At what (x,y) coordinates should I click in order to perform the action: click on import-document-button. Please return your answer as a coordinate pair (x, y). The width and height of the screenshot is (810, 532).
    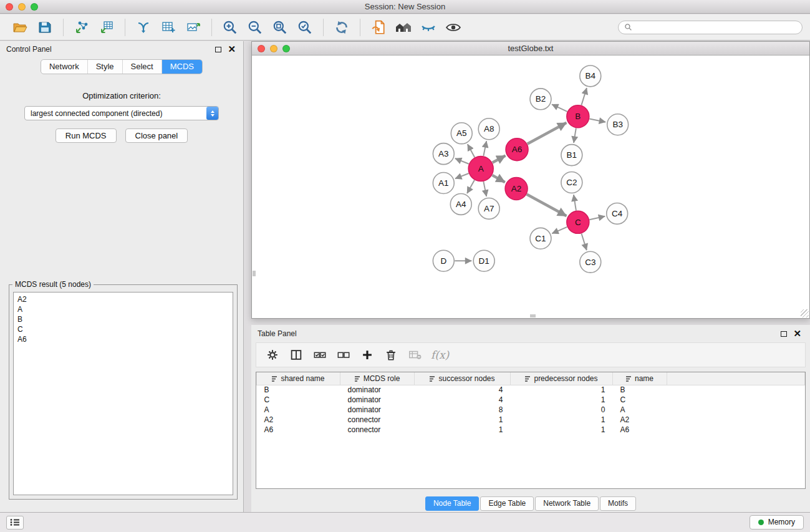
    Looking at the image, I should click on (378, 27).